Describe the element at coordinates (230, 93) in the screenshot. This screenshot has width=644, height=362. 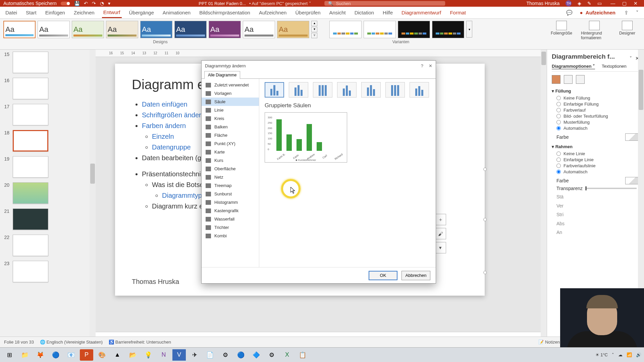
I see `category-vorlagen: Vorlagen` at that location.